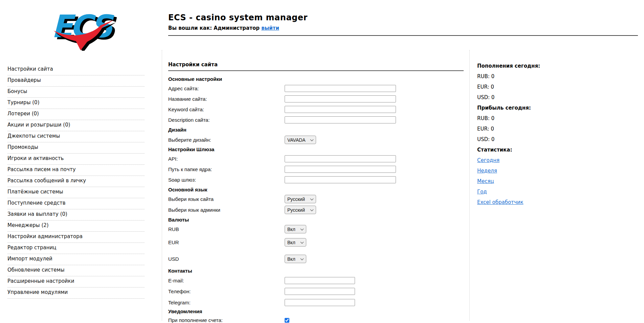 This screenshot has height=323, width=644. What do you see at coordinates (226, 199) in the screenshot?
I see `site-language-label: Выбери язык сайта` at bounding box center [226, 199].